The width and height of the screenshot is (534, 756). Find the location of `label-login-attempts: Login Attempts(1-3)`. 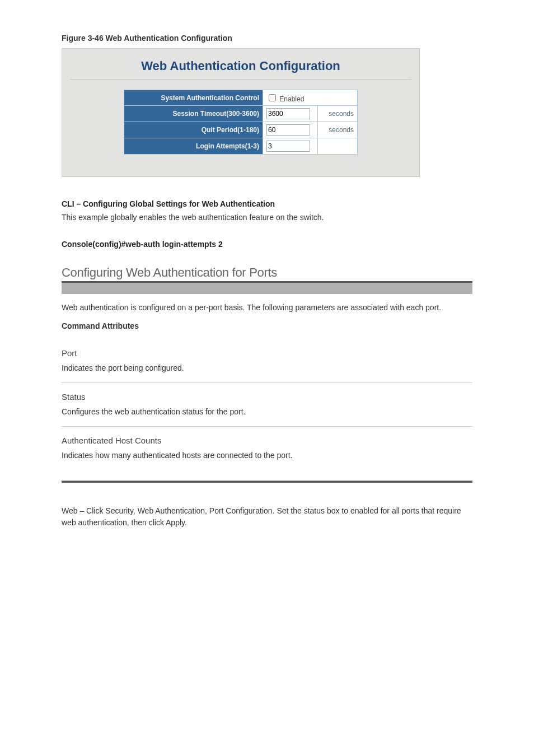

label-login-attempts: Login Attempts(1-3) is located at coordinates (194, 147).